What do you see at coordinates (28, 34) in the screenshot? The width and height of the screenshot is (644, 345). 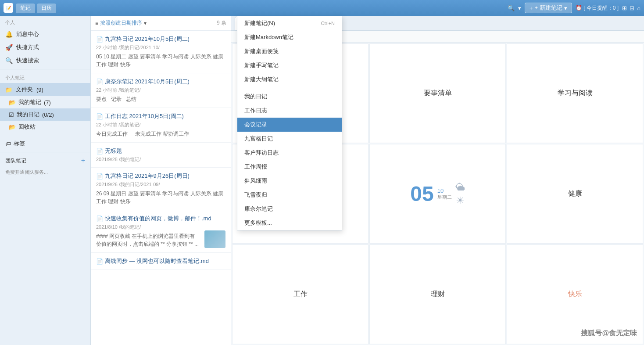 I see `sidebar-messages-label: 消息中心` at bounding box center [28, 34].